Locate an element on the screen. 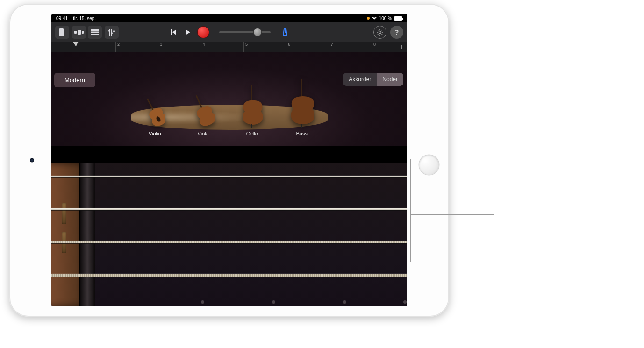 Image resolution: width=644 pixels, height=348 pixels. instrument-label: Violin is located at coordinates (155, 134).